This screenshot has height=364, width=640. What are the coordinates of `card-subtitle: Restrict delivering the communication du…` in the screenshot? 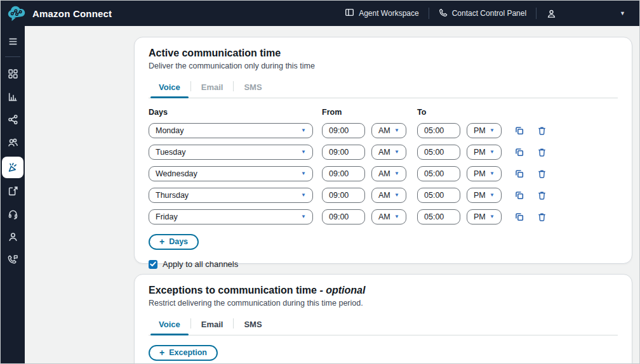 It's located at (383, 303).